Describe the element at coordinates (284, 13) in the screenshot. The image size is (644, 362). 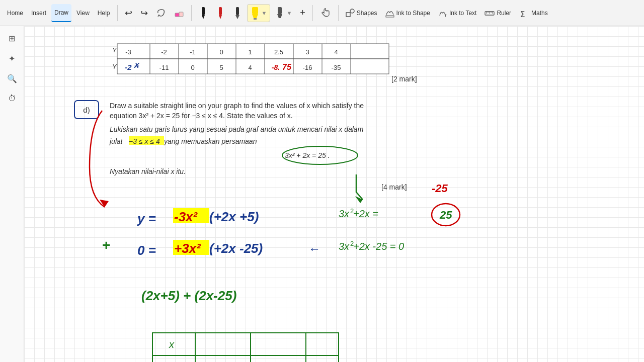
I see `pen4-button: ▼` at that location.